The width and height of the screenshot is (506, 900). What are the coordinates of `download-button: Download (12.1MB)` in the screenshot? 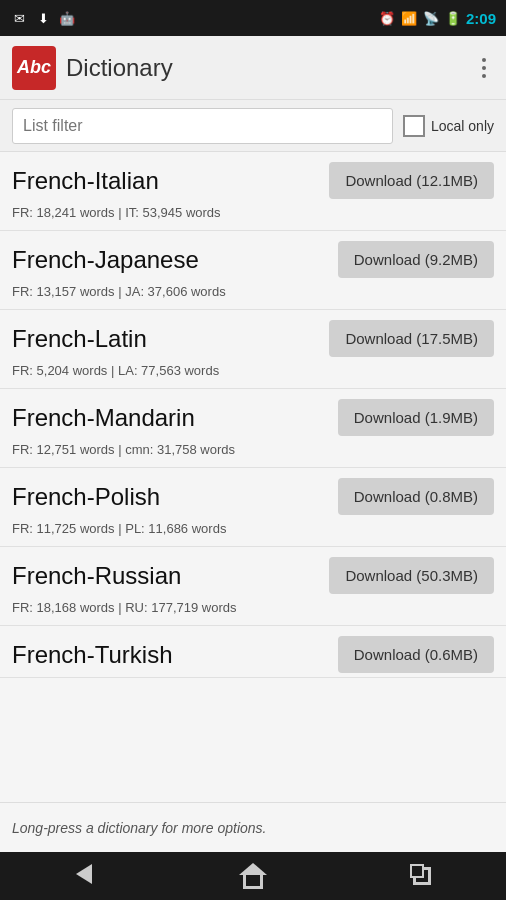 It's located at (412, 180).